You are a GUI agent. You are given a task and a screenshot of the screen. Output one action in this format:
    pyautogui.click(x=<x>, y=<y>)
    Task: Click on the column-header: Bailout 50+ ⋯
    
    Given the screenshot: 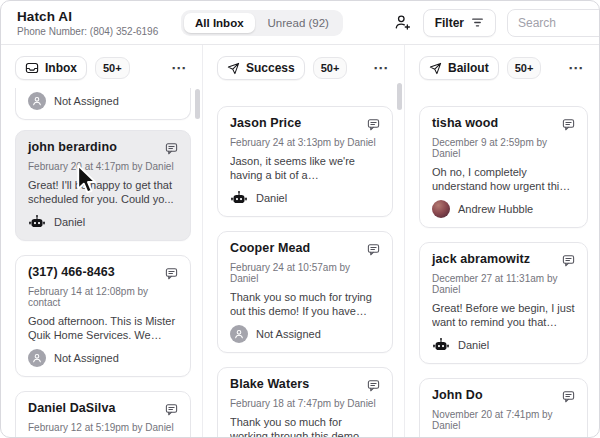 What is the action you would take?
    pyautogui.click(x=502, y=66)
    